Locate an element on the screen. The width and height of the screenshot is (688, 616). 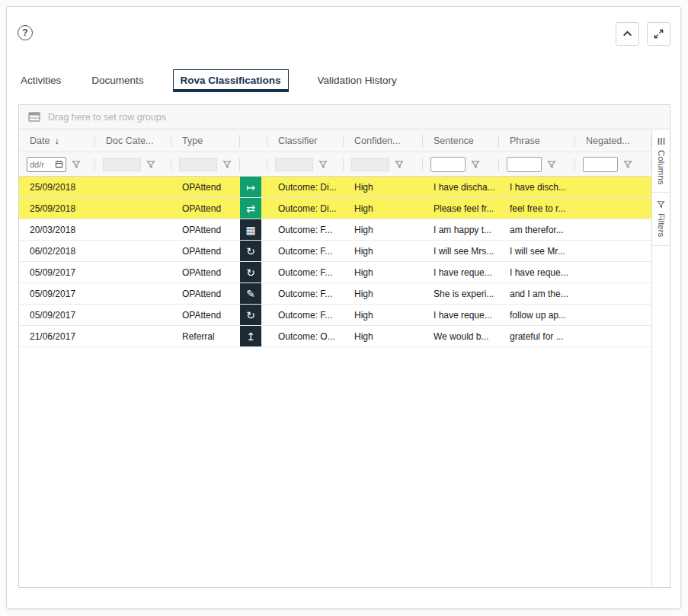
cell-phrase: I have disch... is located at coordinates (537, 187).